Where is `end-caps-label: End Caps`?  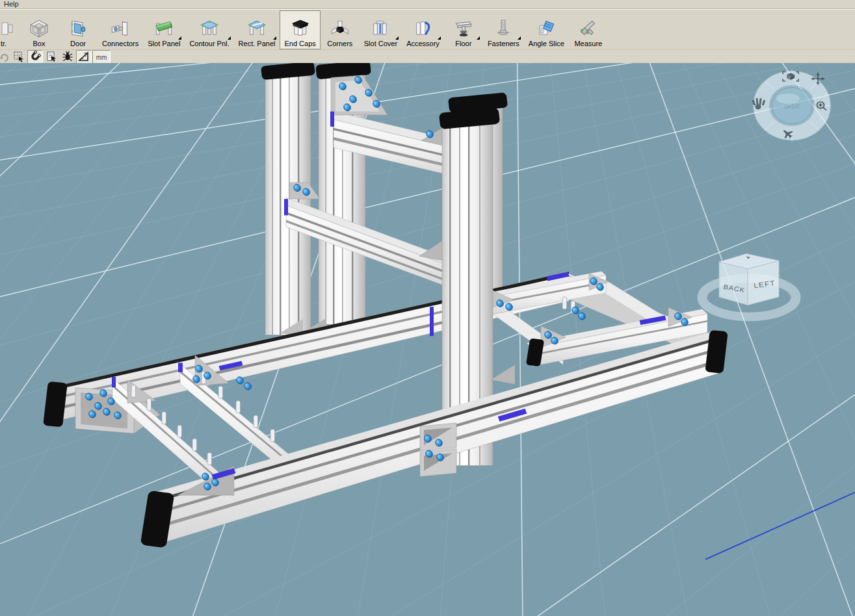 end-caps-label: End Caps is located at coordinates (300, 44).